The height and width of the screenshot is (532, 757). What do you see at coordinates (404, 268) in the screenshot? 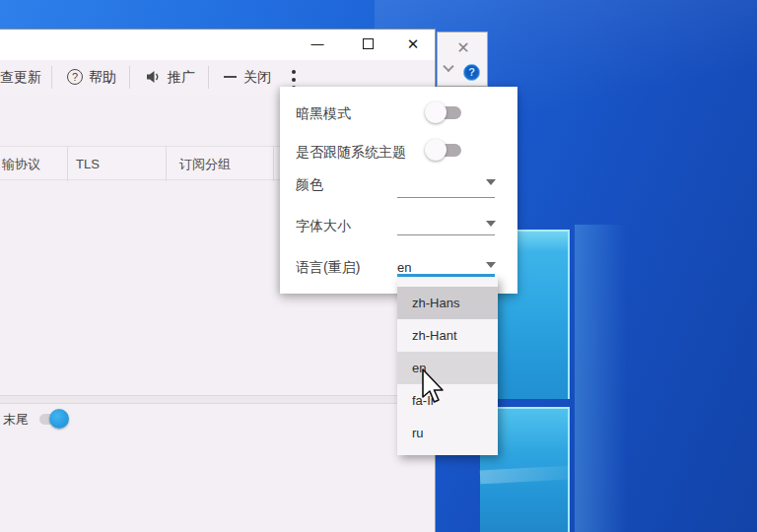
I see `language-select-value: en` at bounding box center [404, 268].